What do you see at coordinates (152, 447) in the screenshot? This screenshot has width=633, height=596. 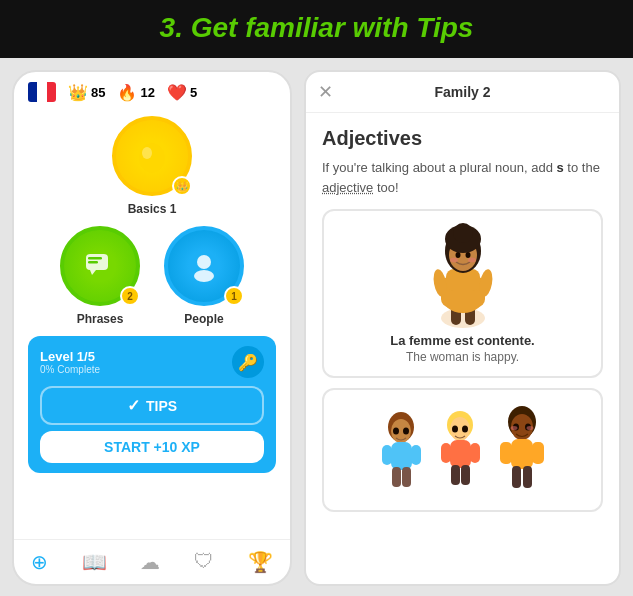 I see `start-label: START +10 XP` at bounding box center [152, 447].